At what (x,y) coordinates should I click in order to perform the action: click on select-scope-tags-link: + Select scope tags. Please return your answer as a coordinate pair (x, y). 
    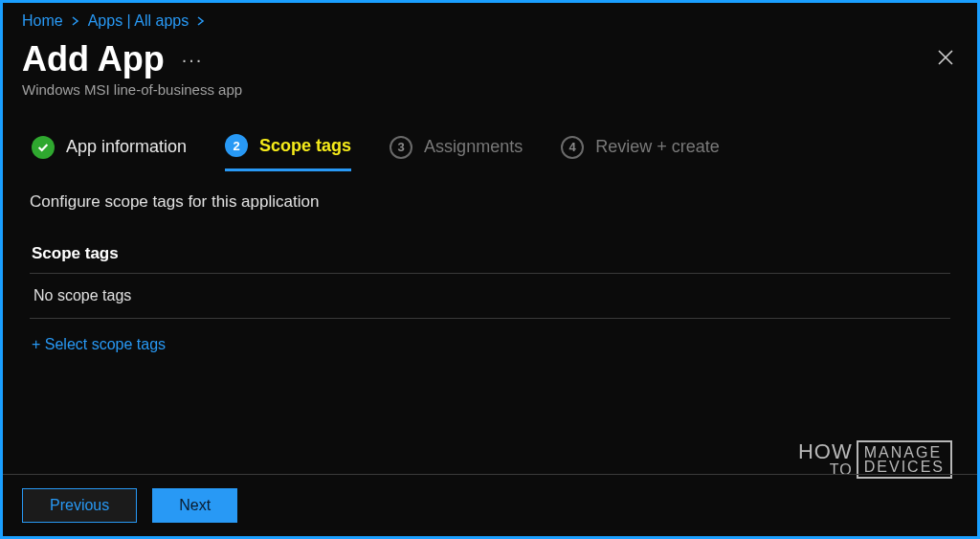
    Looking at the image, I should click on (99, 345).